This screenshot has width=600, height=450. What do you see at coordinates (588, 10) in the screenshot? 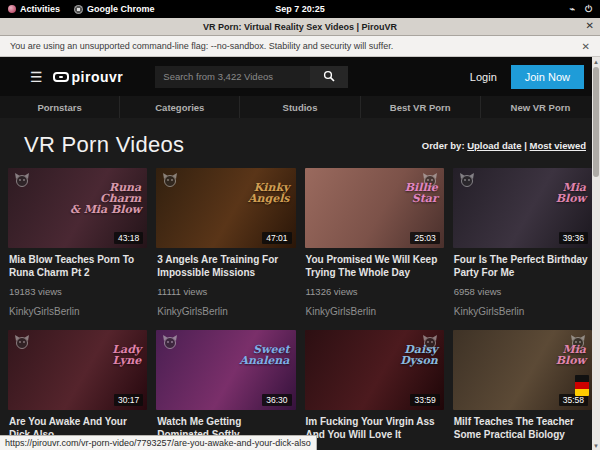
I see `power-icon: ⏻` at bounding box center [588, 10].